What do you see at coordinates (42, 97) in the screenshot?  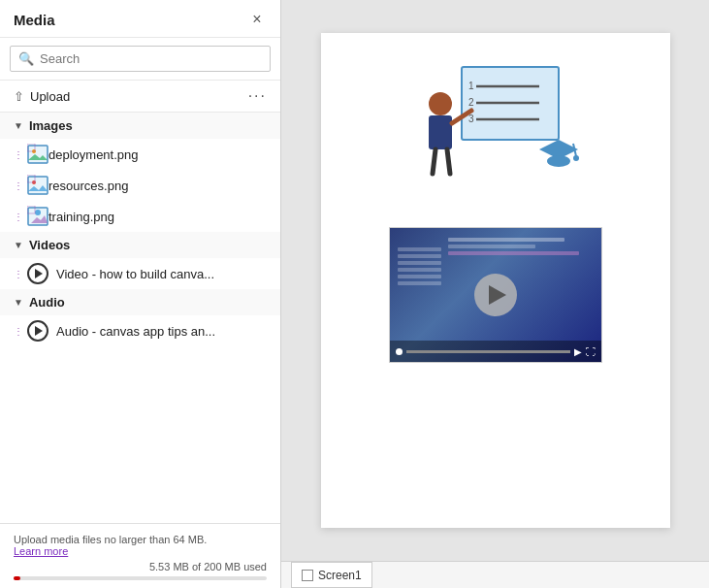 I see `upload-button: ⇧ Upload` at bounding box center [42, 97].